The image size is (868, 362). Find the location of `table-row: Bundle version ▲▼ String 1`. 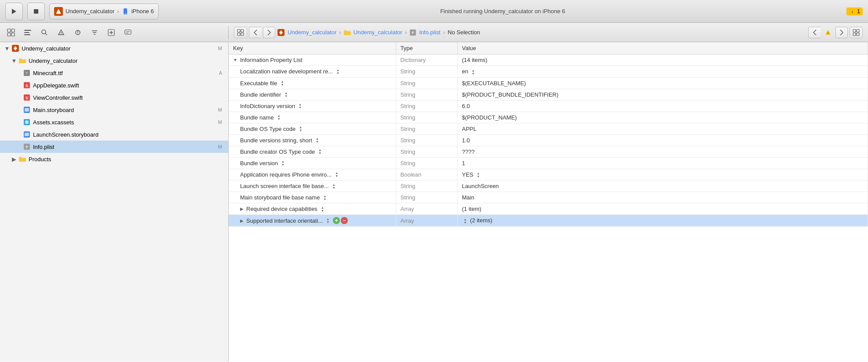

table-row: Bundle version ▲▼ String 1 is located at coordinates (548, 163).